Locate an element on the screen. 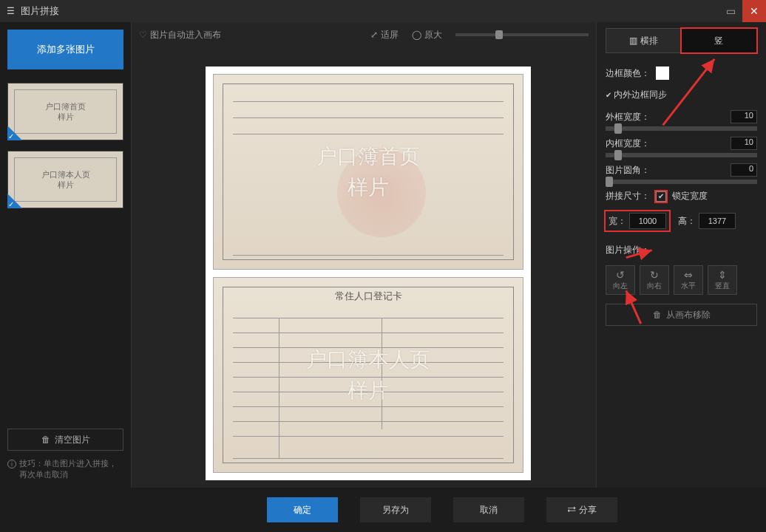  heart-icon: ♡ is located at coordinates (143, 35).